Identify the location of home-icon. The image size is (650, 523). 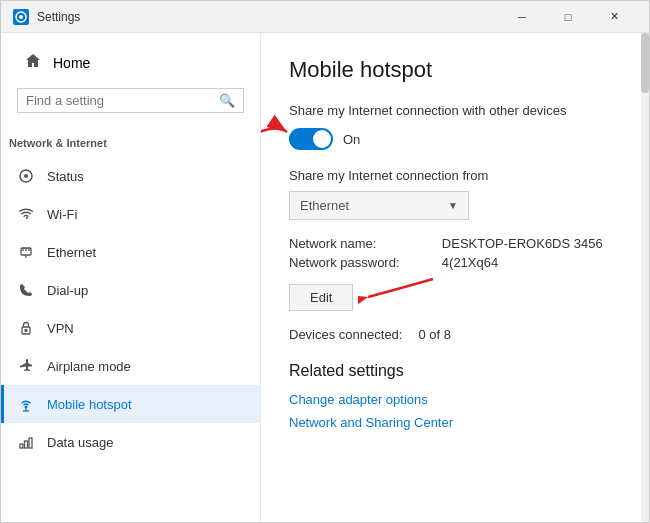
(33, 62).